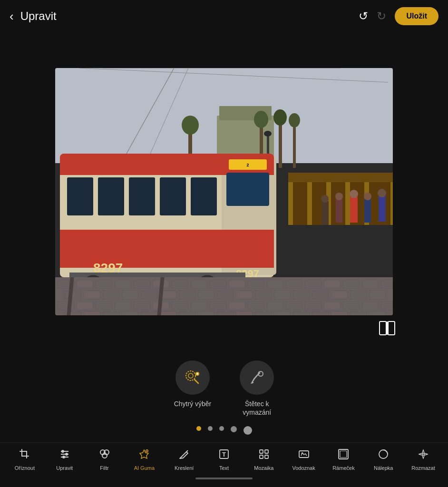 This screenshot has height=487, width=448. Describe the element at coordinates (343, 456) in the screenshot. I see `frame-icon` at that location.